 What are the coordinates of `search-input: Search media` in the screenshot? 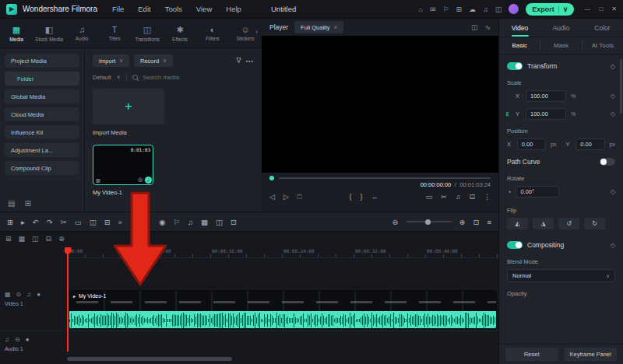 It's located at (161, 78).